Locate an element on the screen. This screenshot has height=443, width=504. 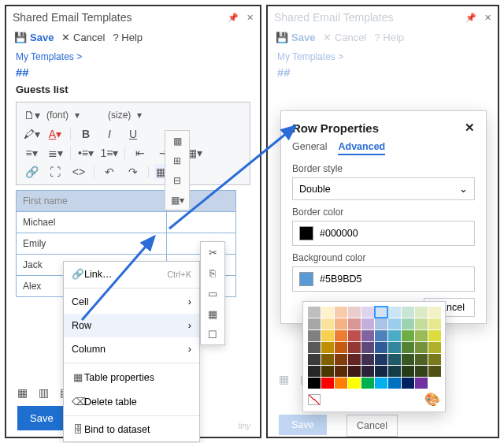
highlight-icon: 🖍▾ is located at coordinates (32, 134).